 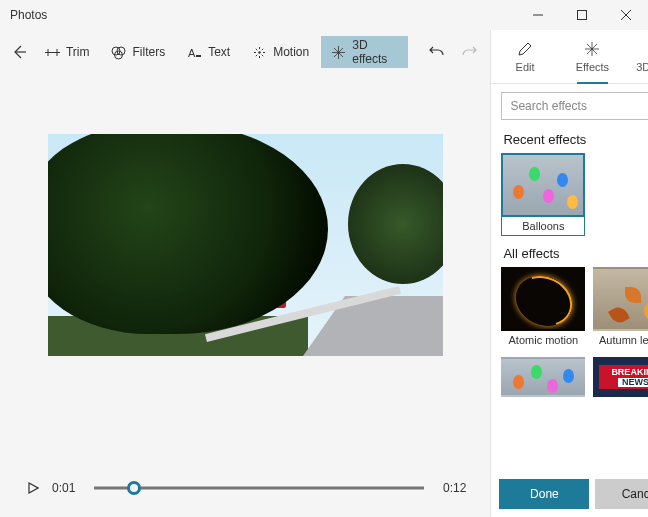 I want to click on close-button, so click(x=626, y=15).